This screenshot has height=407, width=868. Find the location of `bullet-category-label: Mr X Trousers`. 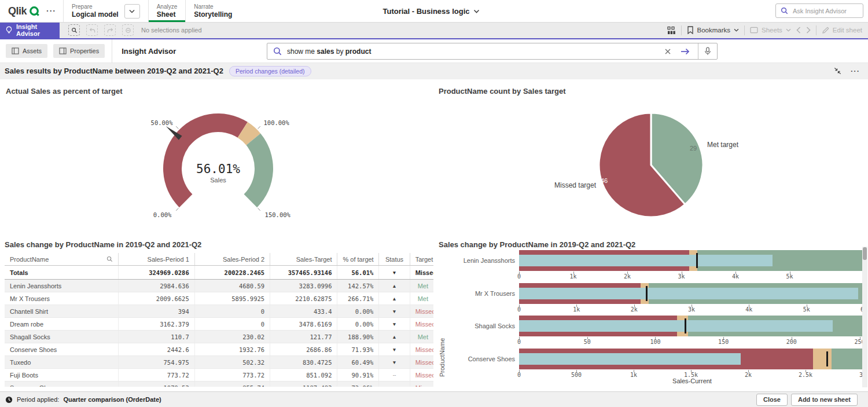

bullet-category-label: Mr X Trousers is located at coordinates (475, 294).